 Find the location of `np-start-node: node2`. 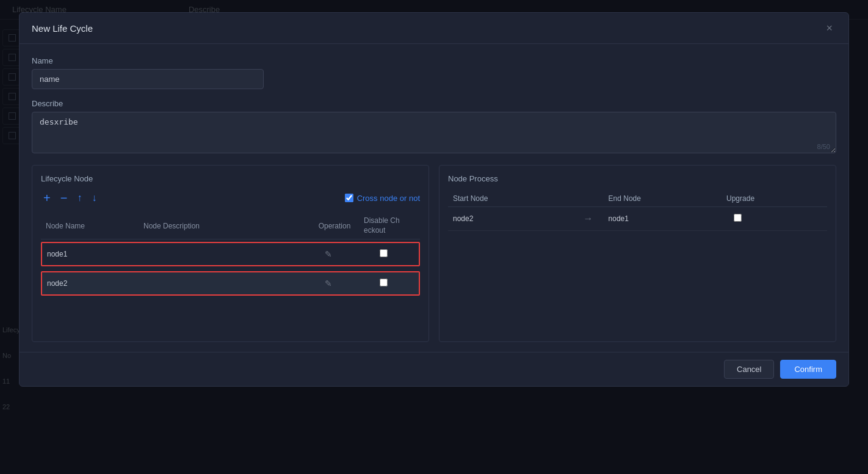

np-start-node: node2 is located at coordinates (510, 219).